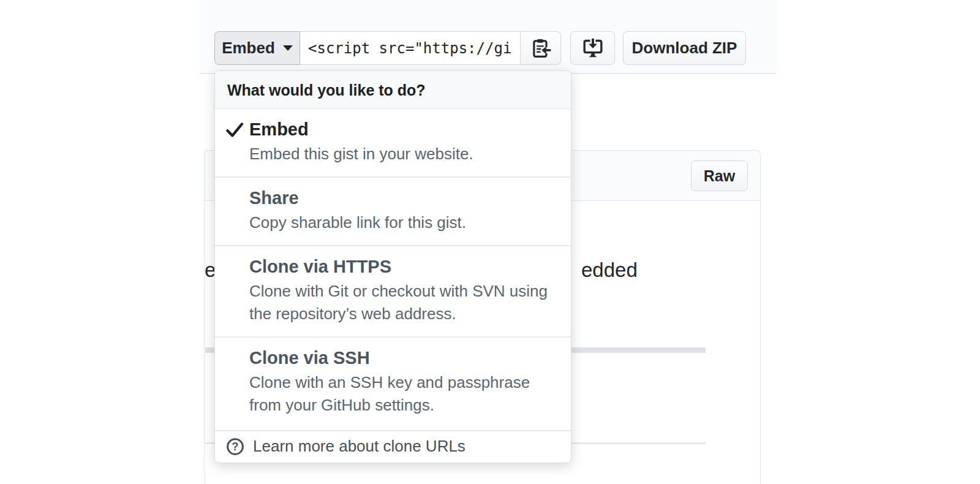  I want to click on download-gist-button, so click(593, 48).